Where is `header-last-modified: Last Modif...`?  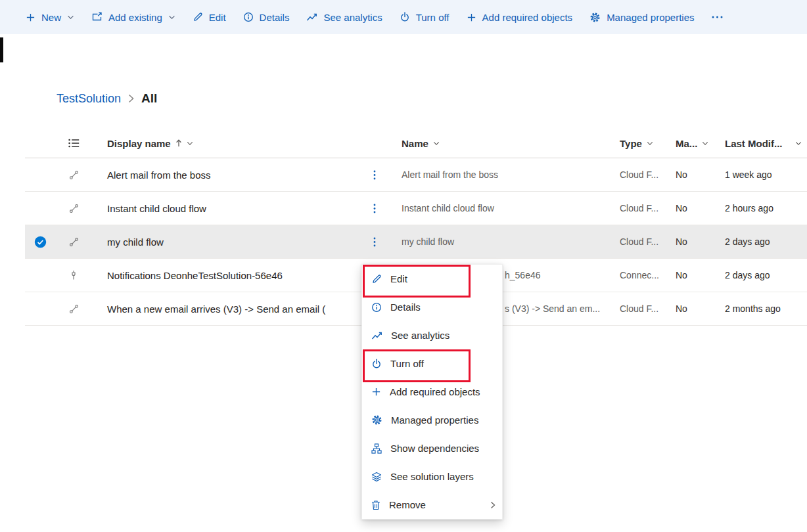
header-last-modified: Last Modif... is located at coordinates (765, 143).